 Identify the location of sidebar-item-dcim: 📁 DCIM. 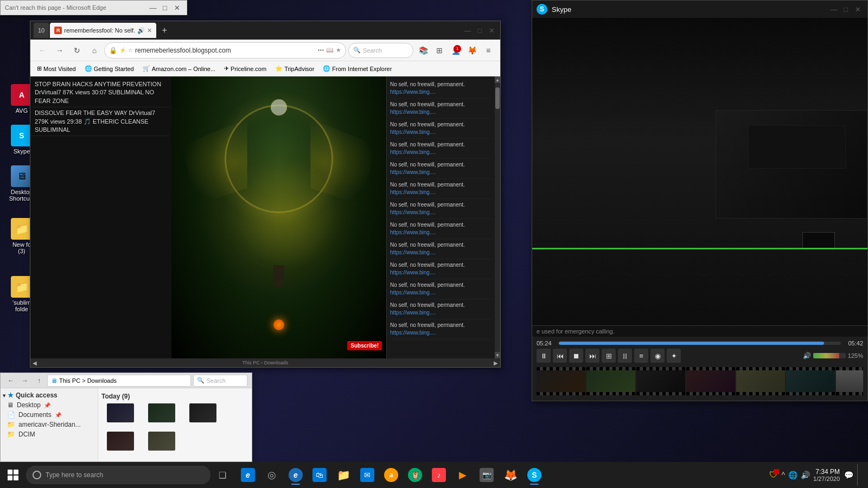
(49, 434).